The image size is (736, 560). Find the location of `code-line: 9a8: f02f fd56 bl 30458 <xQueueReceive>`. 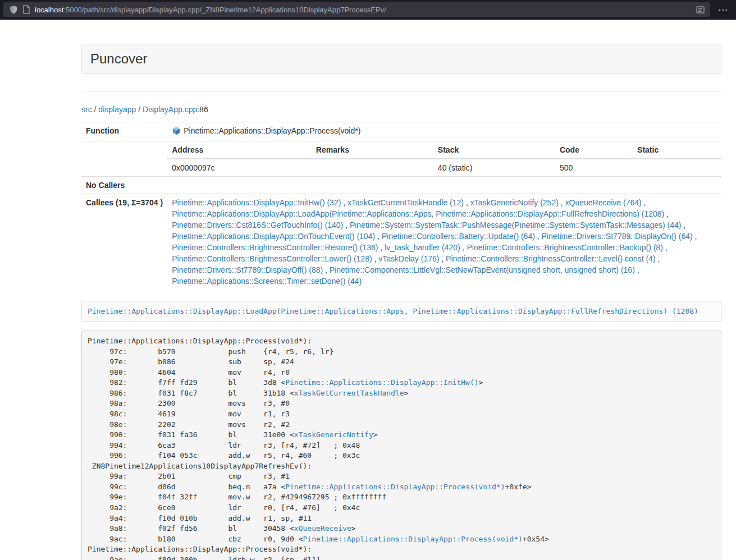

code-line: 9a8: f02f fd56 bl 30458 <xQueueReceive> is located at coordinates (401, 529).